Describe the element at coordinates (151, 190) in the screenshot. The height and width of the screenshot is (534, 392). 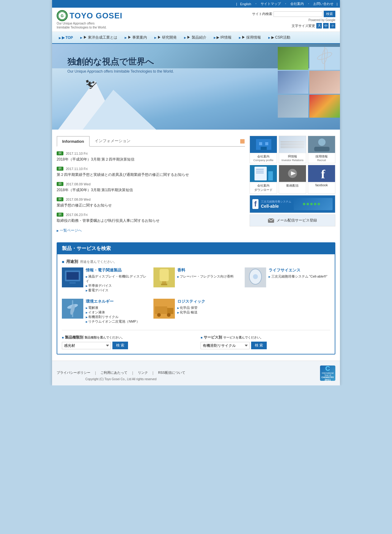
I see `news-title-3: 2018年（平成30年）3月期 第1四半期決算短信` at that location.